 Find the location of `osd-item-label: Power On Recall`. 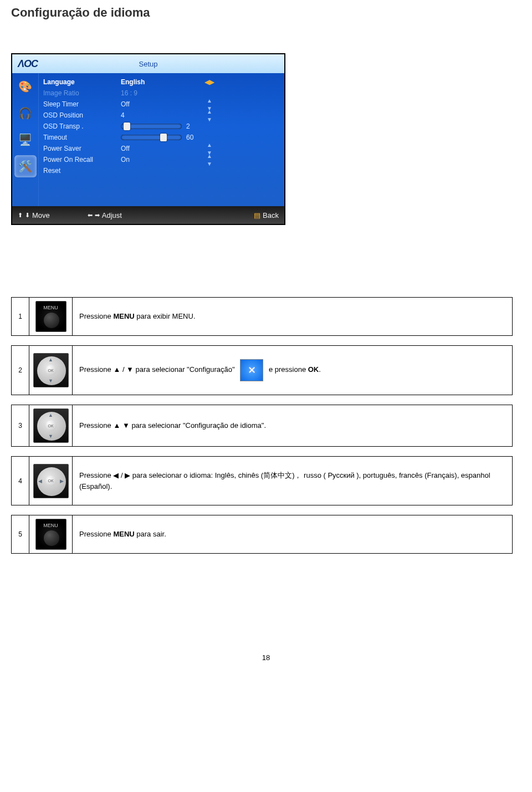

osd-item-label: Power On Recall is located at coordinates (82, 160).